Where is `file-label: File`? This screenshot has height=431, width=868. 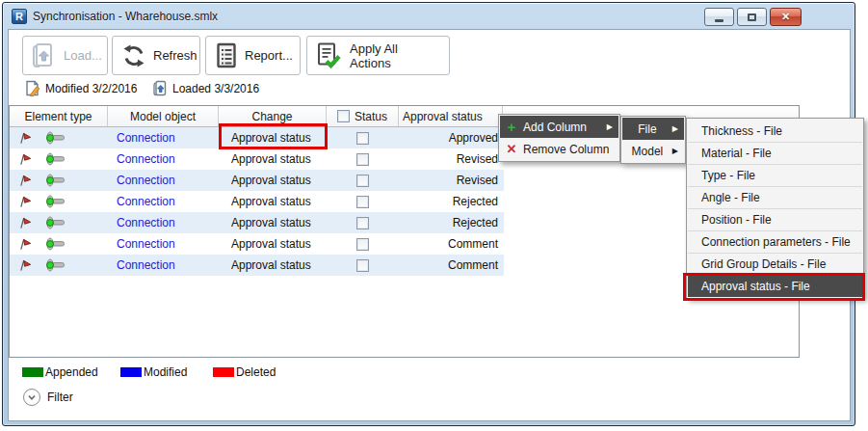 file-label: File is located at coordinates (647, 129).